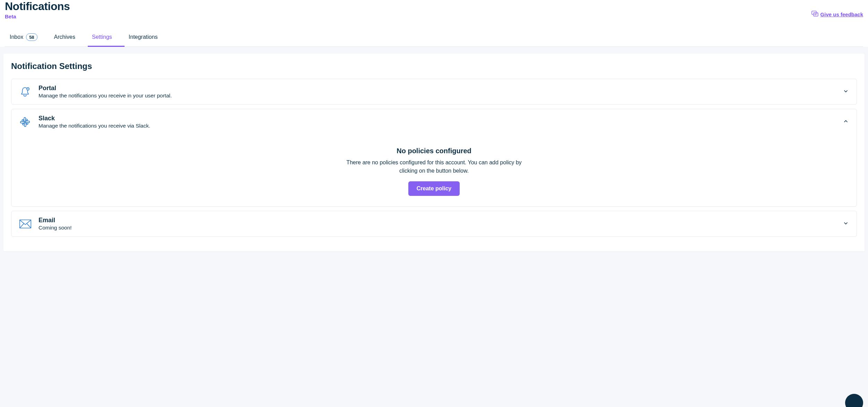 The height and width of the screenshot is (407, 868). What do you see at coordinates (441, 119) in the screenshot?
I see `accordion-slack-title: Slack` at bounding box center [441, 119].